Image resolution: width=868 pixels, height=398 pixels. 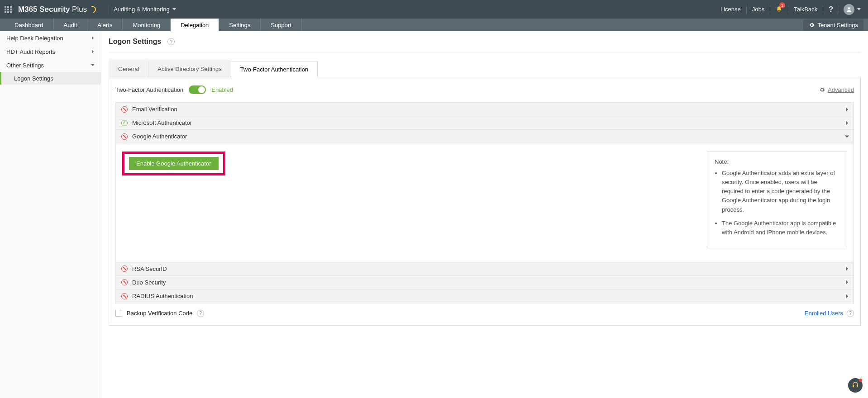 I want to click on inner-tab-active-directory-settings: Active Directory Settings, so click(x=190, y=69).